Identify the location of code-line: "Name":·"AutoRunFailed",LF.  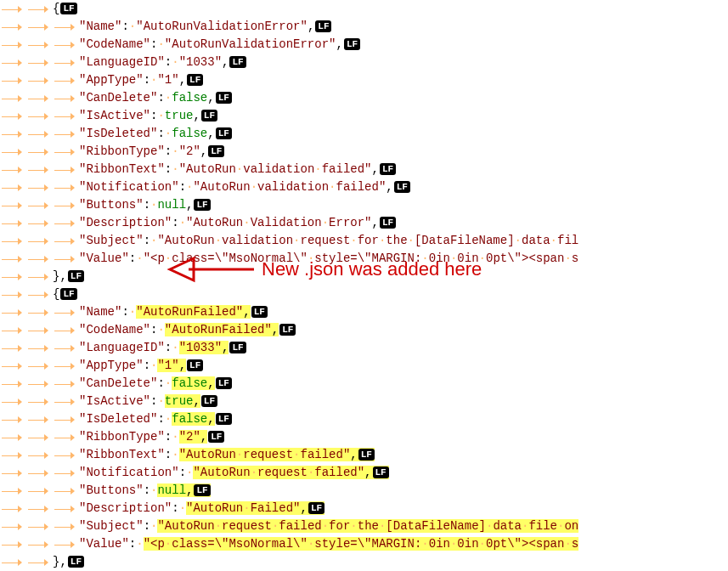
(364, 313).